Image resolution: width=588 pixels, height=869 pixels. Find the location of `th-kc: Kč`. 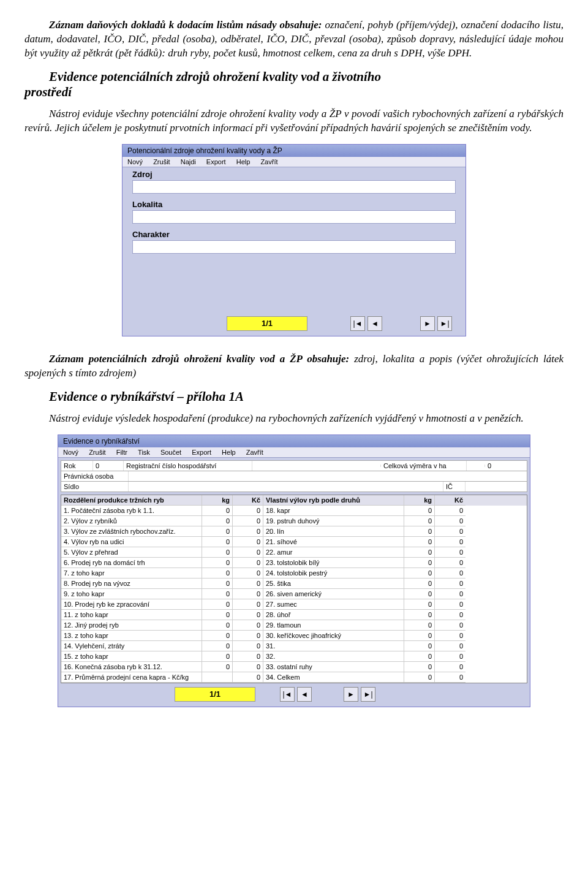

th-kc: Kč is located at coordinates (248, 500).